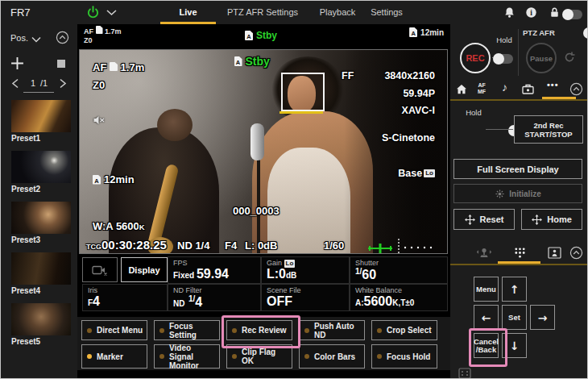 This screenshot has width=588, height=379. Describe the element at coordinates (26, 290) in the screenshot. I see `preset-label-4: Preset4` at that location.